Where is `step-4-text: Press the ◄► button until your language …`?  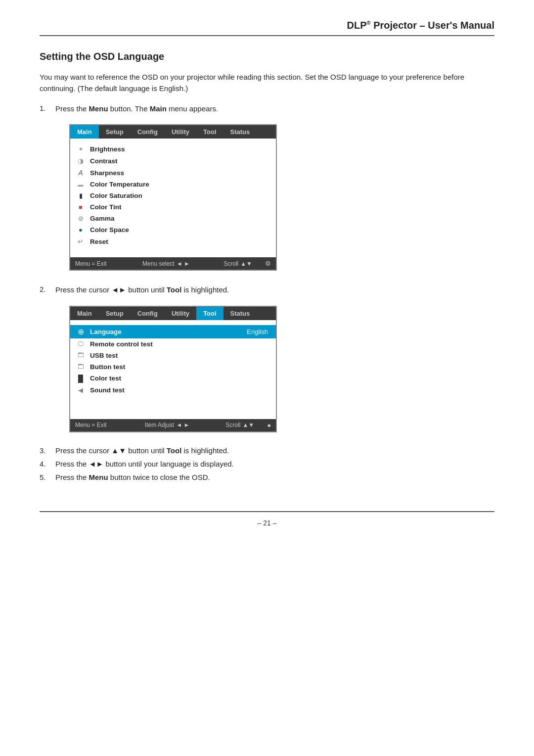
step-4-text: Press the ◄► button until your language … is located at coordinates (144, 464).